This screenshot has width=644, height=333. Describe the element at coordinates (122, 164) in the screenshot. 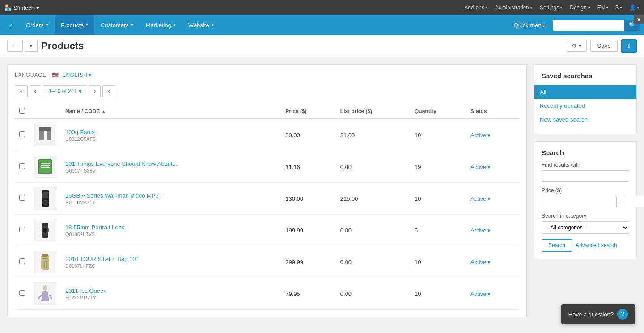

I see `product-name-link: 101 Things Everyone Should Know About...` at that location.